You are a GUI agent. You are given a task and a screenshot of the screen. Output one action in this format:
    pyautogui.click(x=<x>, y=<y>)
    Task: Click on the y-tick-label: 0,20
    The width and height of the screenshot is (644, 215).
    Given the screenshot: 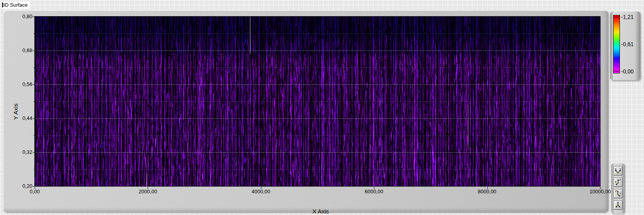 What is the action you would take?
    pyautogui.click(x=20, y=186)
    